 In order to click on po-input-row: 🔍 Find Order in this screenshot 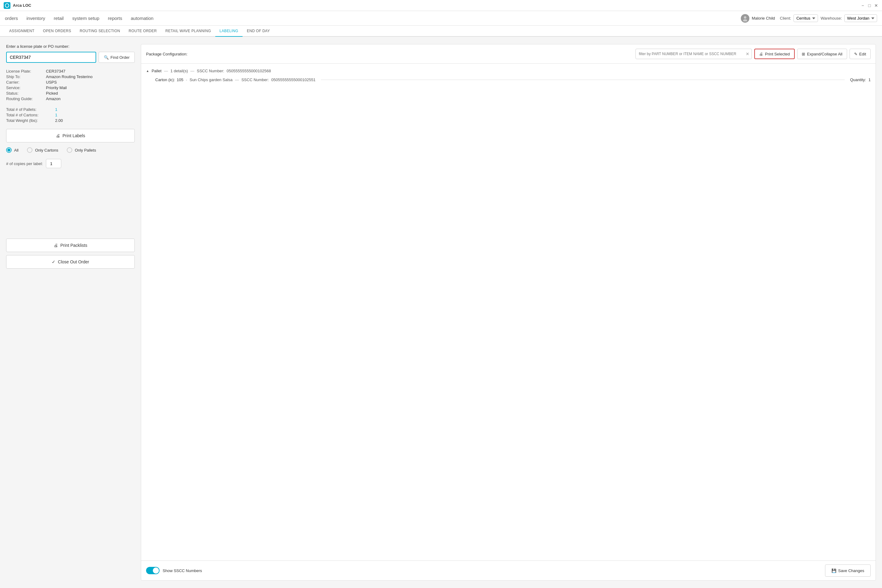, I will do `click(70, 57)`.